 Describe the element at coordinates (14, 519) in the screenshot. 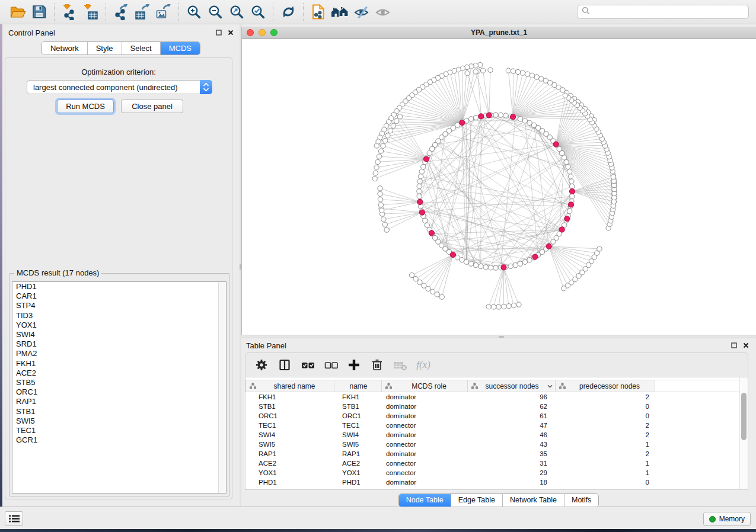

I see `panel-list-button` at that location.